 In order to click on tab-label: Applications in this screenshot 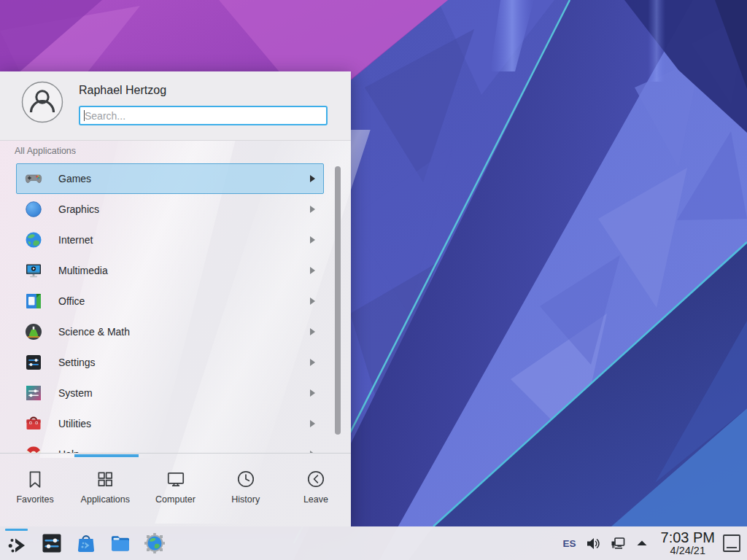, I will do `click(105, 499)`.